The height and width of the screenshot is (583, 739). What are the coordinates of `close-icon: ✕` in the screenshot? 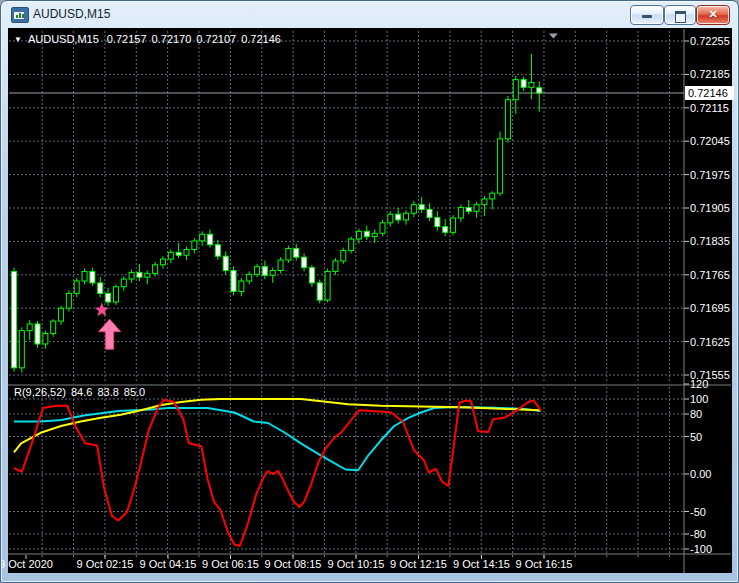 It's located at (713, 14).